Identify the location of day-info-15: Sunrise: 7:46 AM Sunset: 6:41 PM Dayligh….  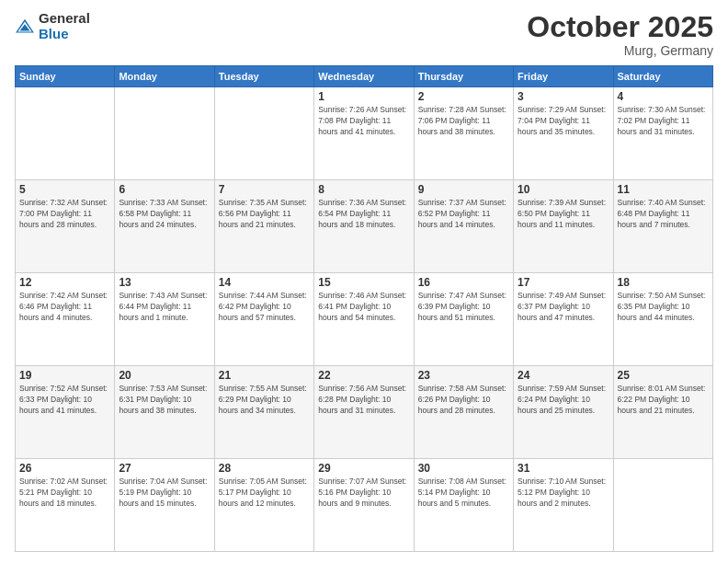
(364, 307).